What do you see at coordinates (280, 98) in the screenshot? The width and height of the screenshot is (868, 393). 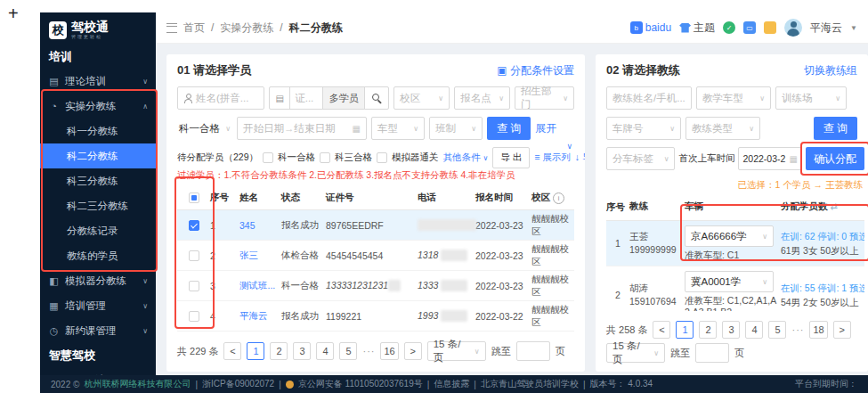 I see `id-card-button: ▤` at bounding box center [280, 98].